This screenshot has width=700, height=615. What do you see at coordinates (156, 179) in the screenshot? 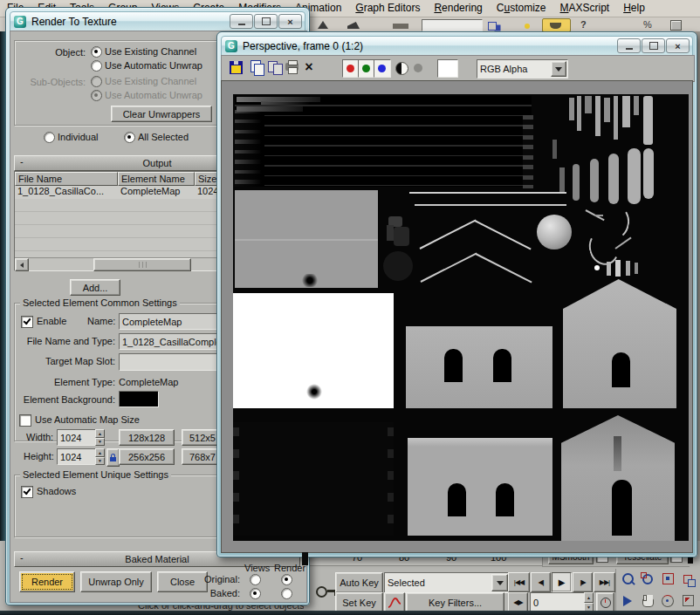
I see `column-header-element-name: Element Name` at bounding box center [156, 179].